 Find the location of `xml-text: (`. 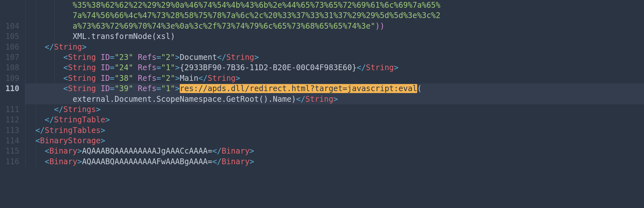

xml-text: ( is located at coordinates (419, 89).